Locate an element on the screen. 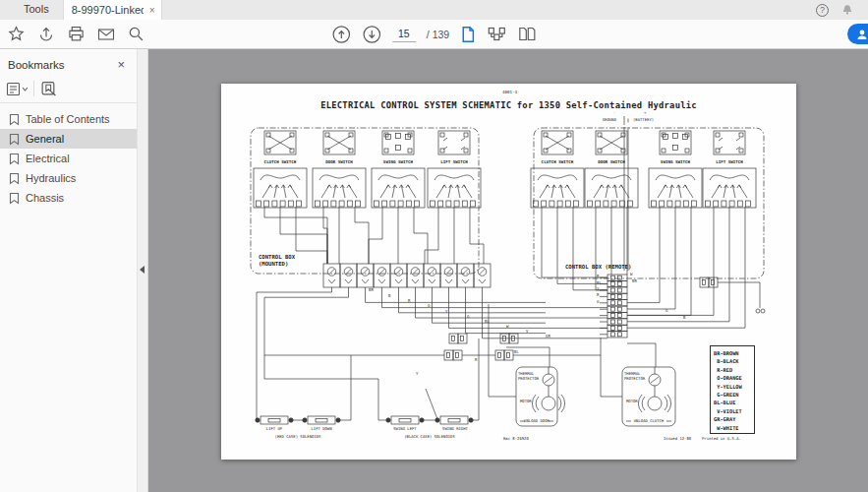 The image size is (868, 492). lift-up-label: LIFT UP is located at coordinates (274, 429).